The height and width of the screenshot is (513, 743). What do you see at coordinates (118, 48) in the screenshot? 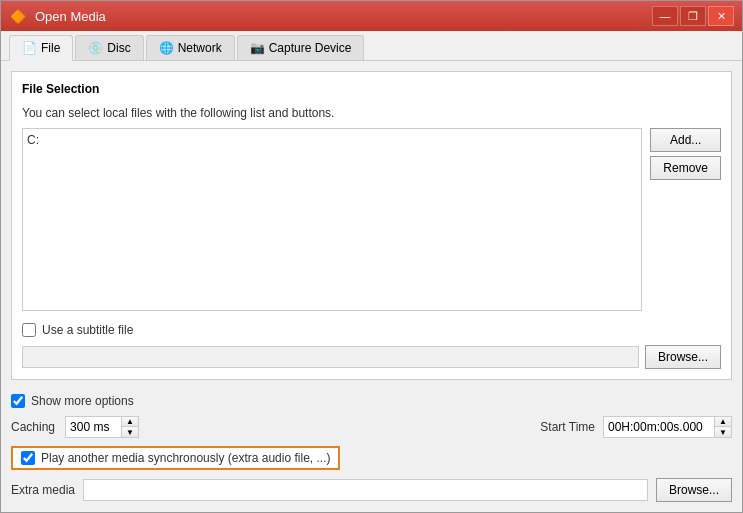
I see `tab-disc-label: Disc` at bounding box center [118, 48].